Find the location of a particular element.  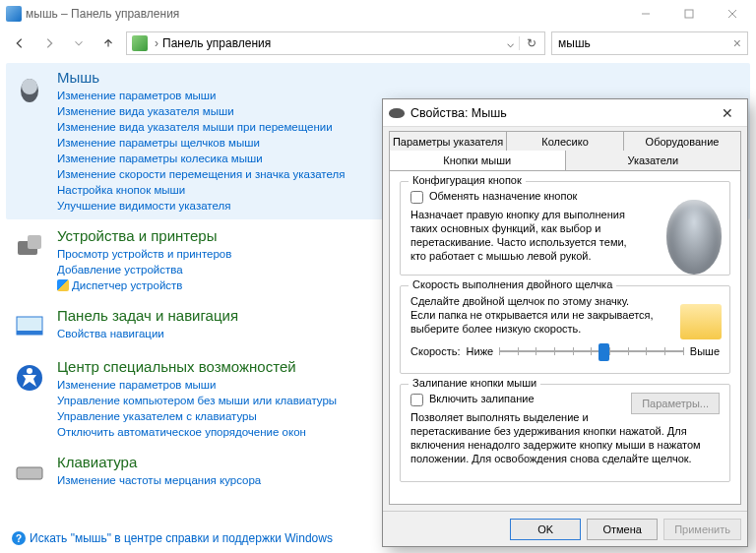

legend: Конфигурация кнопок is located at coordinates (467, 180).